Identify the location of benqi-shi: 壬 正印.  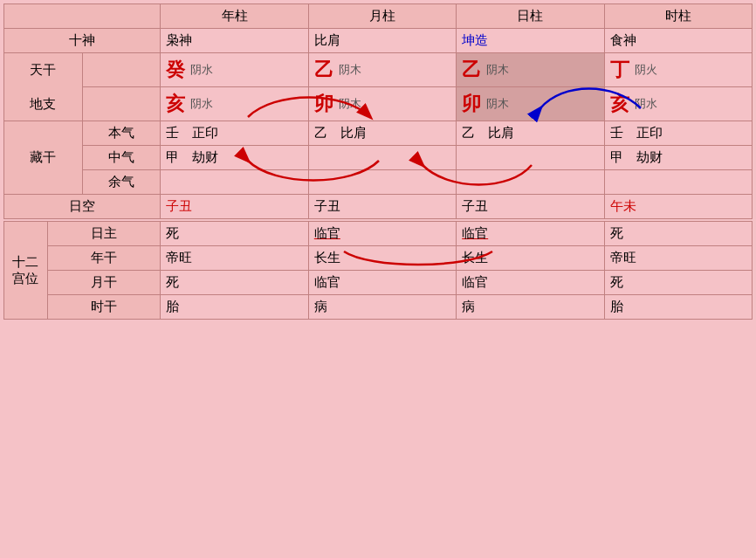
(677, 134).